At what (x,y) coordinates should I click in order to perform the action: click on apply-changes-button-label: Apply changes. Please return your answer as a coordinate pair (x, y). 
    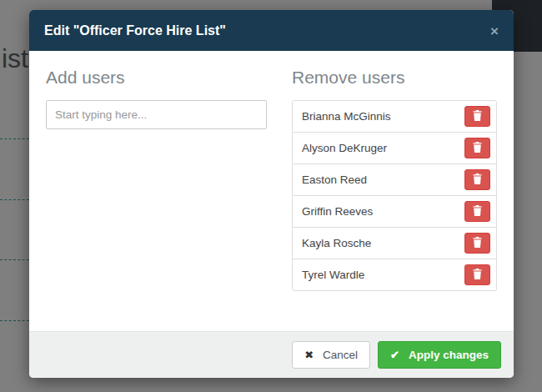
    Looking at the image, I should click on (449, 355).